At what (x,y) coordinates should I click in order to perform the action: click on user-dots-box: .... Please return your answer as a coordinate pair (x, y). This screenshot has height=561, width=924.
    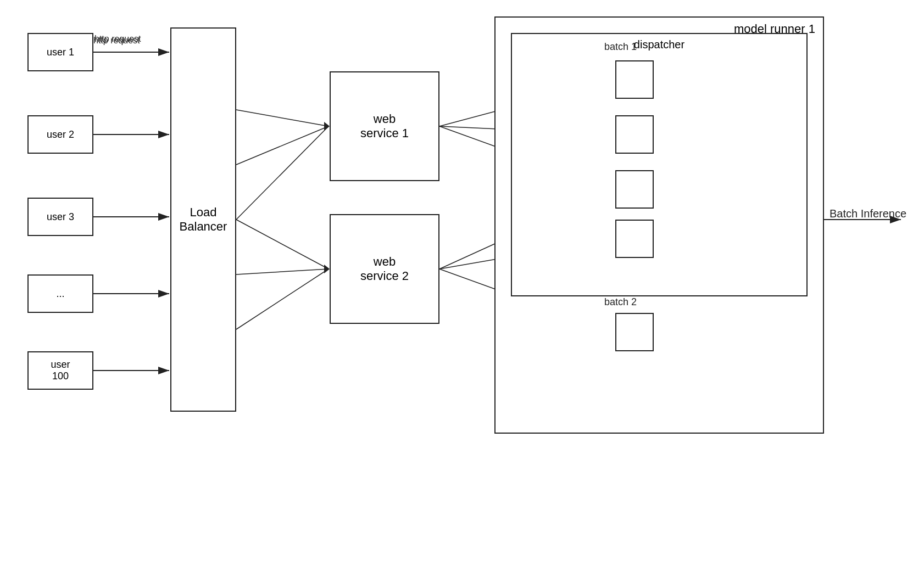
    Looking at the image, I should click on (60, 294).